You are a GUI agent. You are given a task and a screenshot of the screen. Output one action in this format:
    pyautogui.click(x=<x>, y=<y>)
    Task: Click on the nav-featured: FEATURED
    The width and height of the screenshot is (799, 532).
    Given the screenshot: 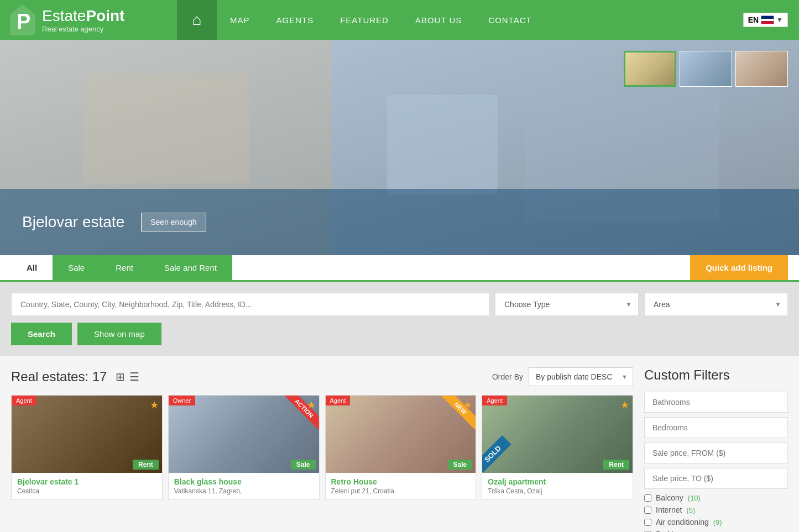 What is the action you would take?
    pyautogui.click(x=364, y=20)
    